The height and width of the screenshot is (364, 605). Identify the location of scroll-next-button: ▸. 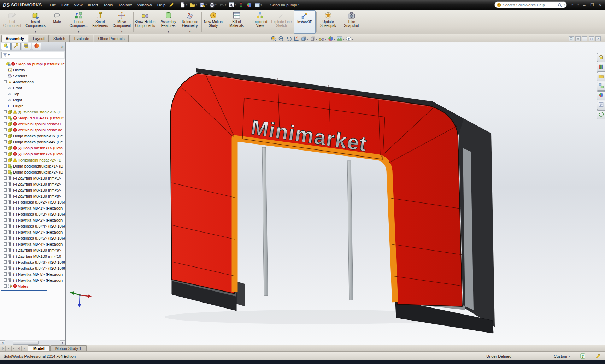
(14, 348).